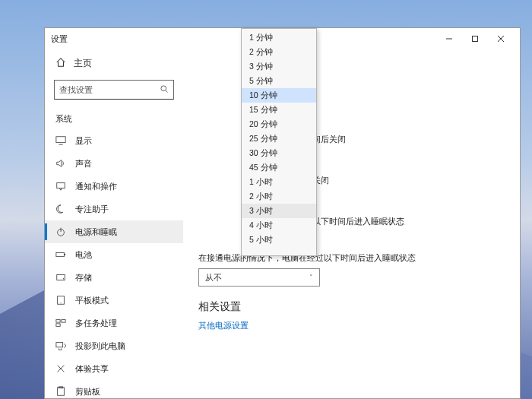 This screenshot has width=532, height=399. I want to click on sidebar-item-7: 平板模式, so click(114, 300).